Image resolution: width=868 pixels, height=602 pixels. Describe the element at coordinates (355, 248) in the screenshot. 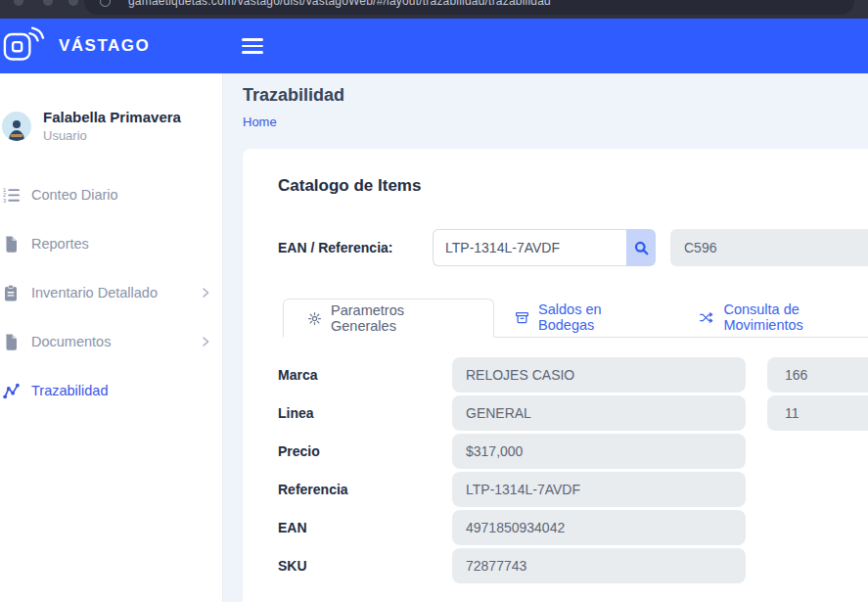

I see `ean-referencia-label: EAN / Referencia:` at that location.